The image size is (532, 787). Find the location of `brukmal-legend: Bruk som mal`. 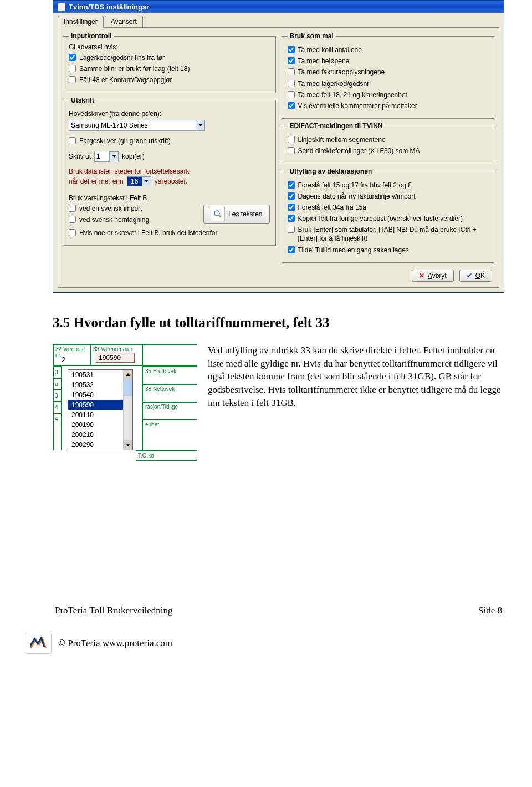

brukmal-legend: Bruk som mal is located at coordinates (311, 36).